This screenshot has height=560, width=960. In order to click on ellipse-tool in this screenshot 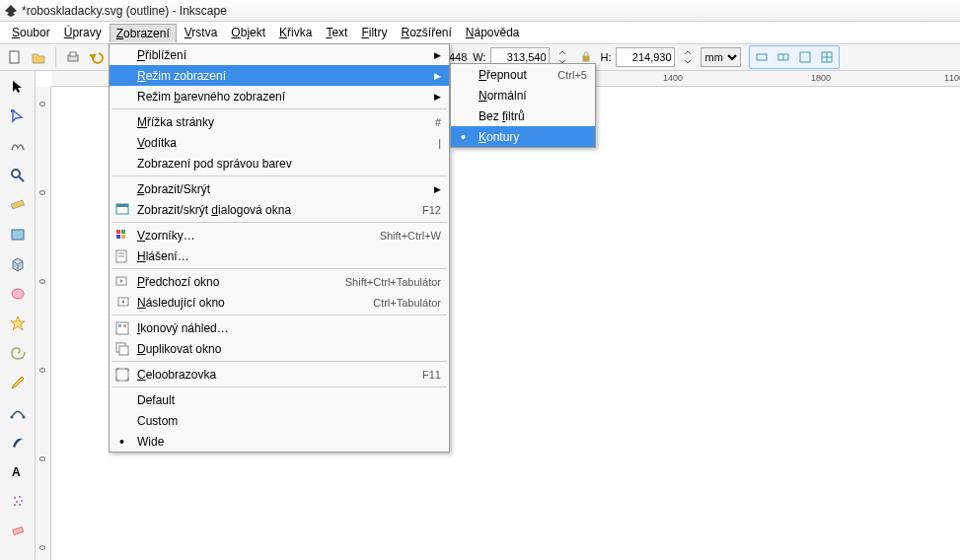, I will do `click(18, 294)`.